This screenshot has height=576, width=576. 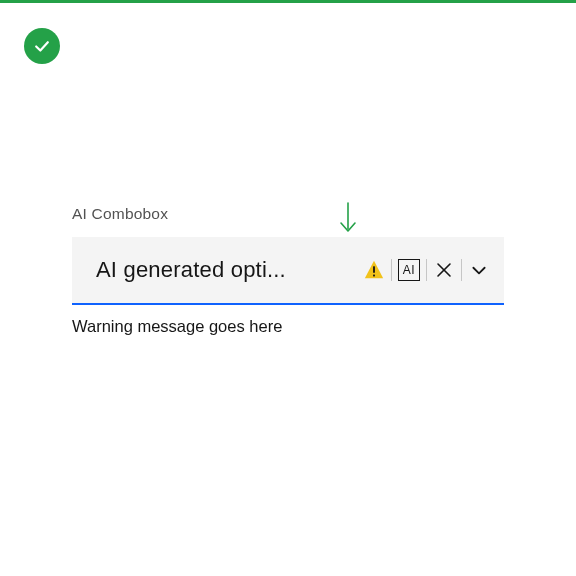 What do you see at coordinates (42, 46) in the screenshot?
I see `success-check-badge` at bounding box center [42, 46].